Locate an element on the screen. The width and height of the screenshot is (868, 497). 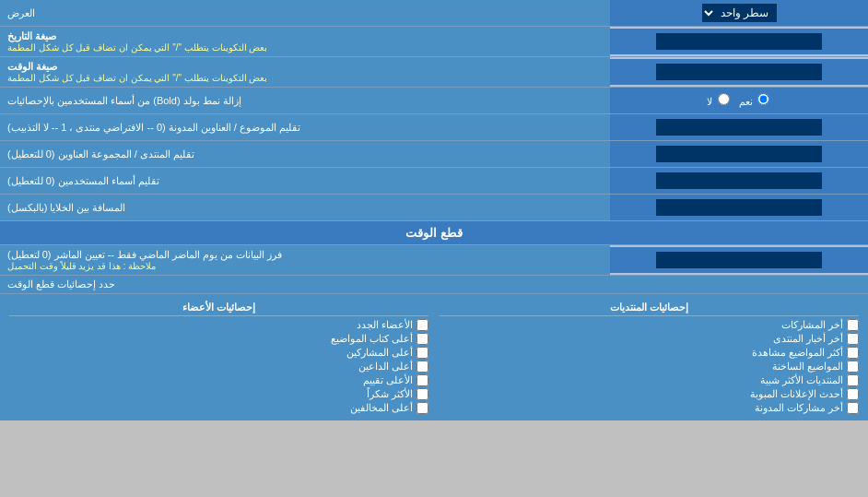
checkbox-latest-classified is located at coordinates (853, 395).